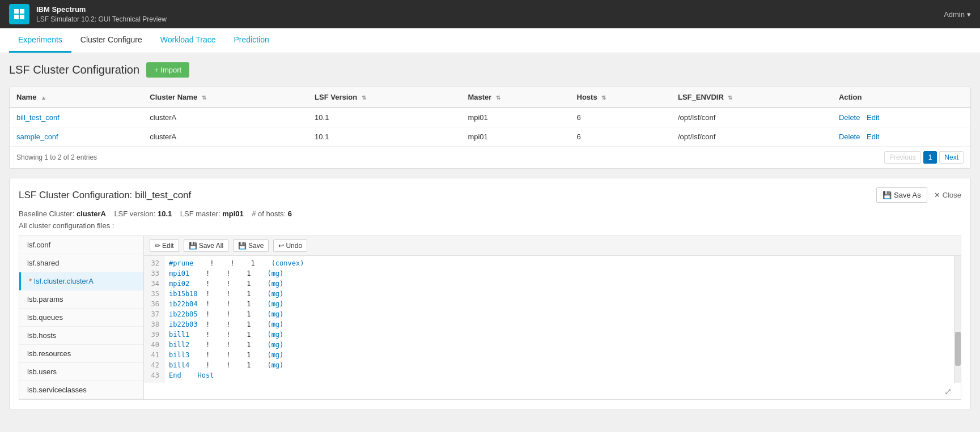  I want to click on code-line: ib22b03 ! ! 1 (mg), so click(559, 324).